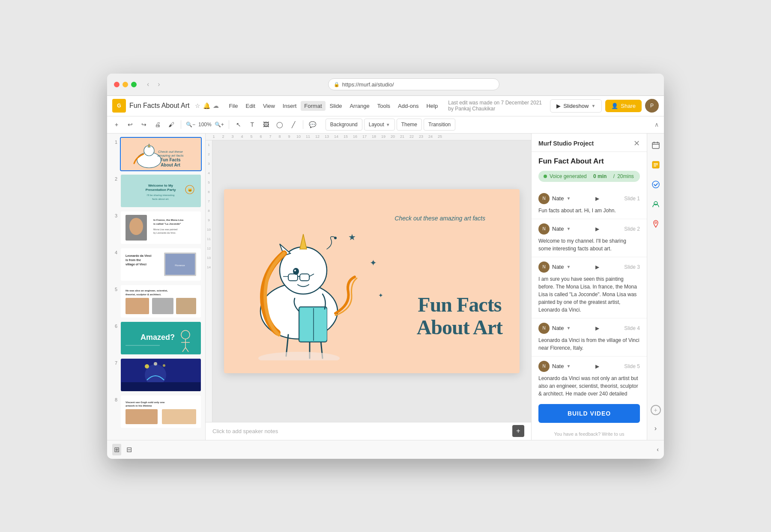  I want to click on theme-button: Theme, so click(409, 125).